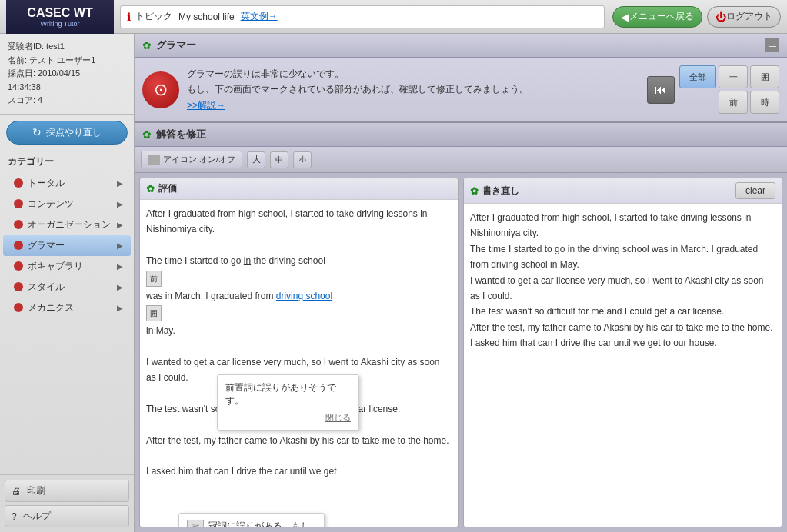 This screenshot has width=787, height=532. Describe the element at coordinates (18, 224) in the screenshot. I see `org-icon` at that location.